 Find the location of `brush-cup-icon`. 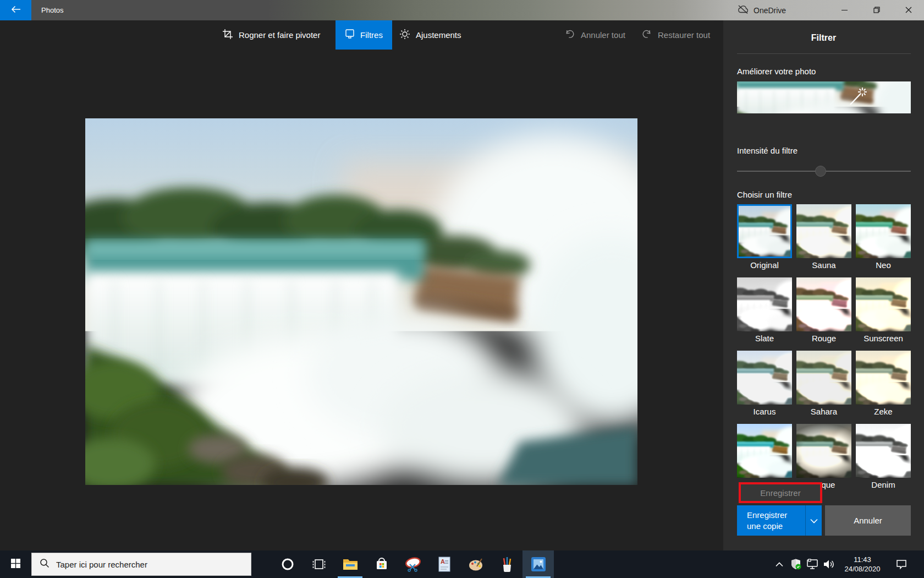

brush-cup-icon is located at coordinates (507, 564).